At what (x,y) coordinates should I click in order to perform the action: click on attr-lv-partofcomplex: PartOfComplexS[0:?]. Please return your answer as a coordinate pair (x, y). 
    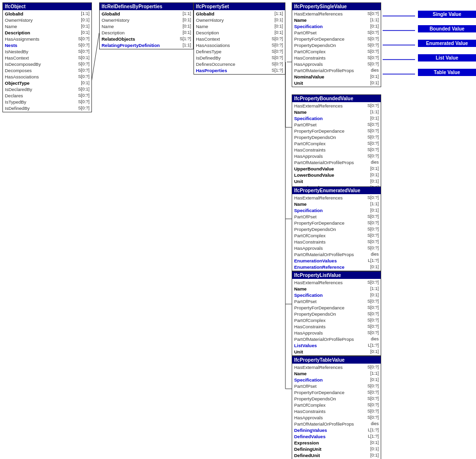
    Looking at the image, I should click on (337, 321).